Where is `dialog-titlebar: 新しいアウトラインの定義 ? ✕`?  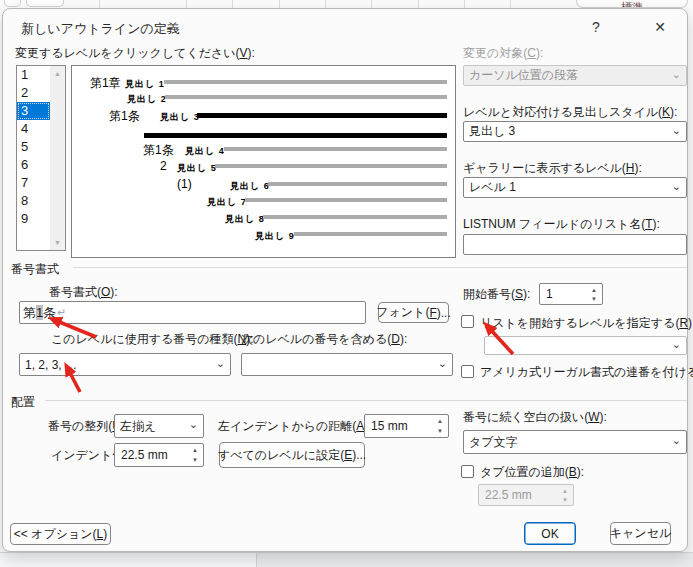
dialog-titlebar: 新しいアウトラインの定義 ? ✕ is located at coordinates (345, 26).